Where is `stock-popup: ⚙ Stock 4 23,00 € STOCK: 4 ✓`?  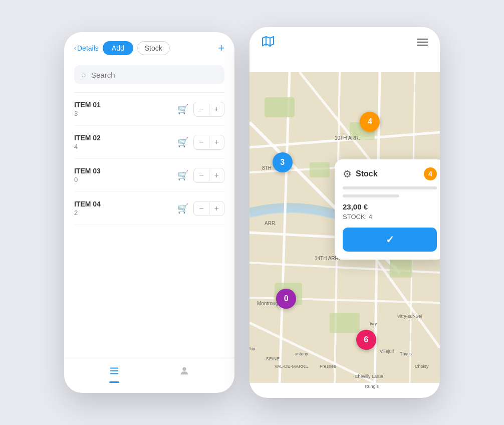
stock-popup: ⚙ Stock 4 23,00 € STOCK: 4 ✓ is located at coordinates (387, 209).